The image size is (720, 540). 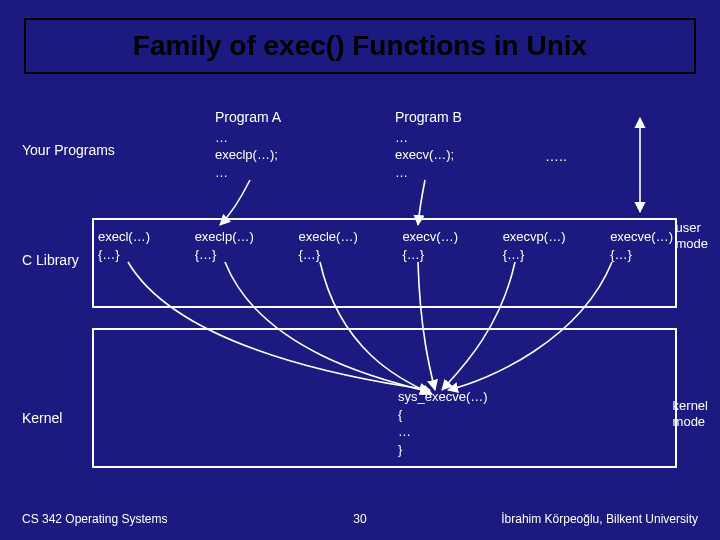 I want to click on func-execve: execve(…) {…}, so click(x=642, y=246).